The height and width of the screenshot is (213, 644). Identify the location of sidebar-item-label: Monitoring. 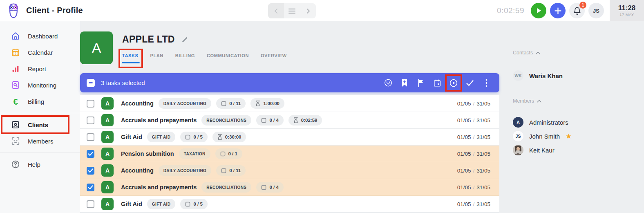
(42, 85).